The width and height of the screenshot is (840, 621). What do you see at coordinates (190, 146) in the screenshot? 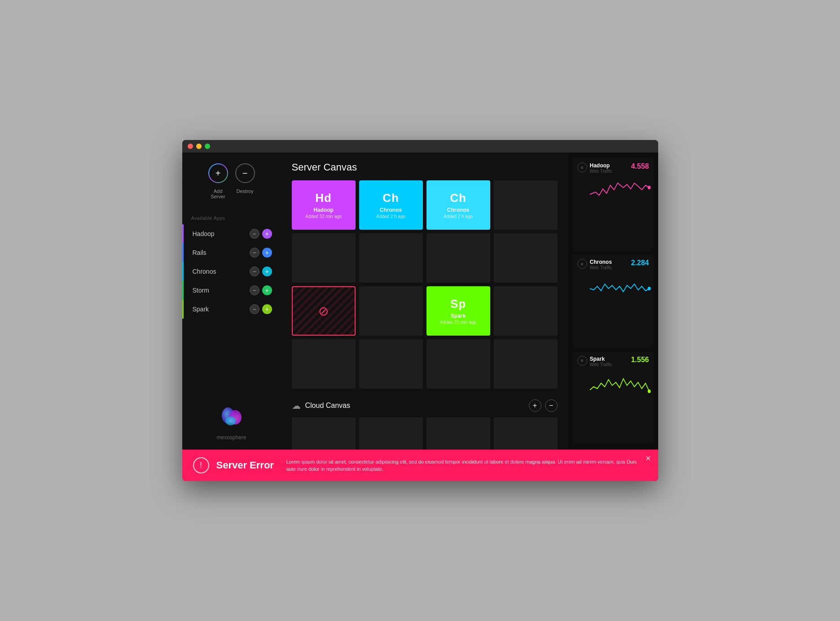
I see `close-dot` at bounding box center [190, 146].